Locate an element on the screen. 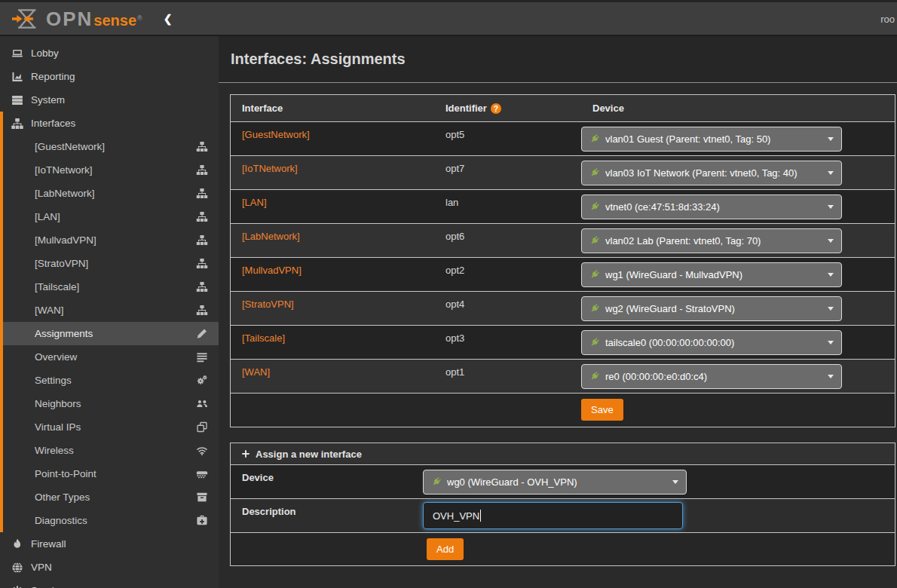 This screenshot has height=588, width=897. device-select: re0 (00:00:00:e0:d0:c4) is located at coordinates (712, 377).